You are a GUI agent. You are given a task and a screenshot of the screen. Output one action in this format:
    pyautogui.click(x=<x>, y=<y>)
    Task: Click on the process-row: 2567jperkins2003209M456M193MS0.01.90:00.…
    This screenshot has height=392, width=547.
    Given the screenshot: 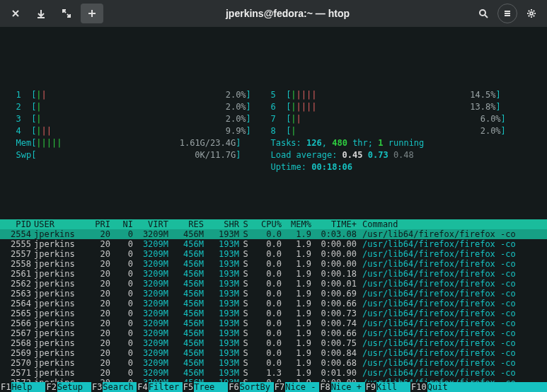 What is the action you would take?
    pyautogui.click(x=273, y=333)
    